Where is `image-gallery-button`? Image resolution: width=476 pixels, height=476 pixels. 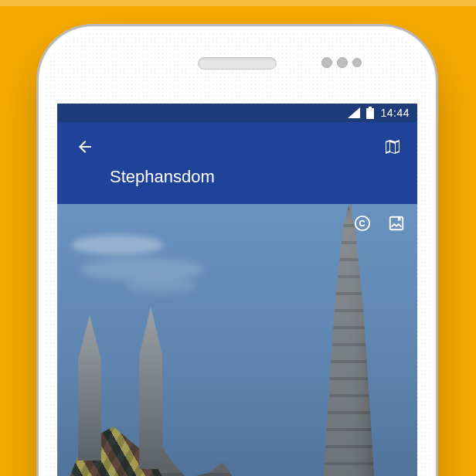 image-gallery-button is located at coordinates (396, 223).